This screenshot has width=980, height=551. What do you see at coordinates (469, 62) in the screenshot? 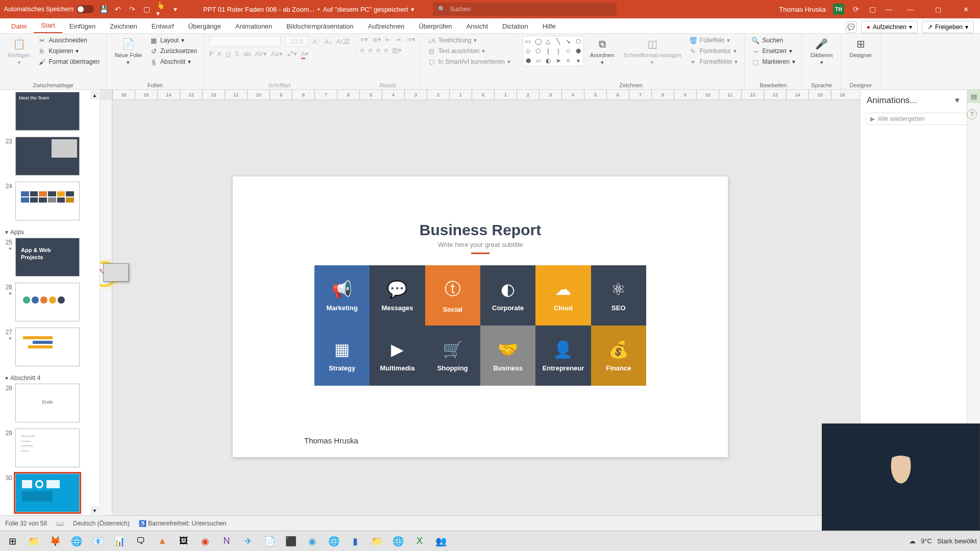
I see `smartart-button: ⬡In SmartArt konvertieren▾` at bounding box center [469, 62].